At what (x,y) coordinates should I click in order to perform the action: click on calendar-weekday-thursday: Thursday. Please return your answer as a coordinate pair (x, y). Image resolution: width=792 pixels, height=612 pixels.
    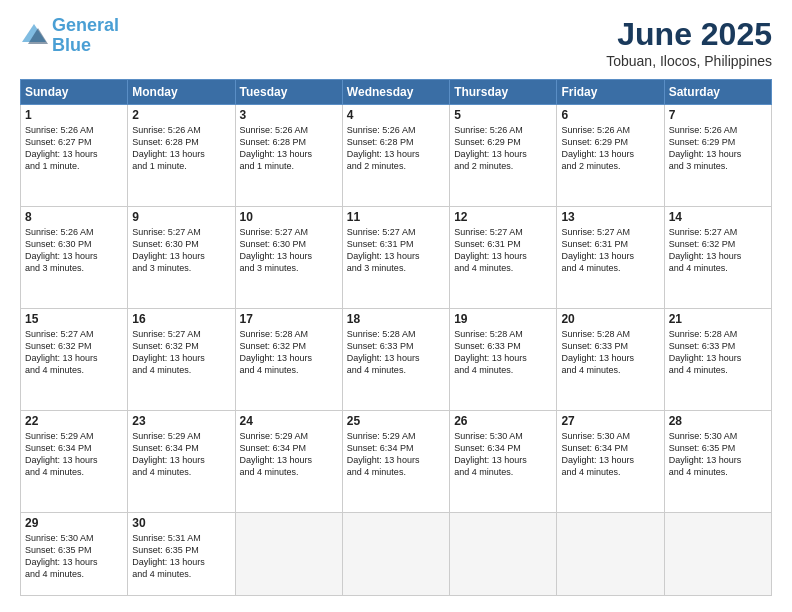
    Looking at the image, I should click on (504, 92).